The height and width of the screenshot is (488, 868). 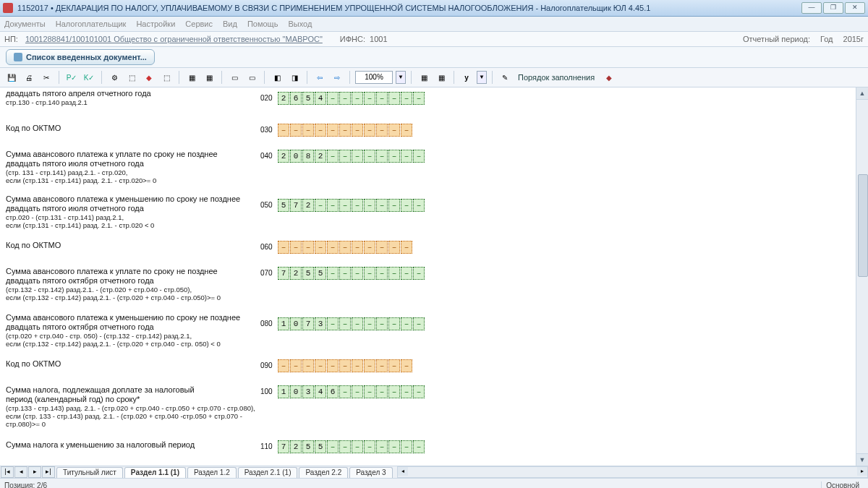 What do you see at coordinates (90, 473) in the screenshot?
I see `sheet-tab: Титульный лист` at bounding box center [90, 473].